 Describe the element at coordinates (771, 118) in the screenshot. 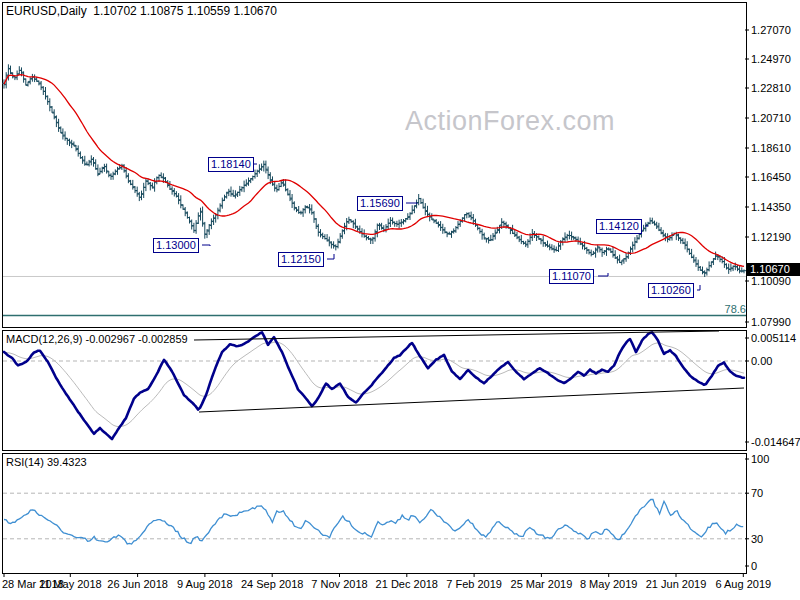

I see `price-axis-label: 1.20710` at that location.